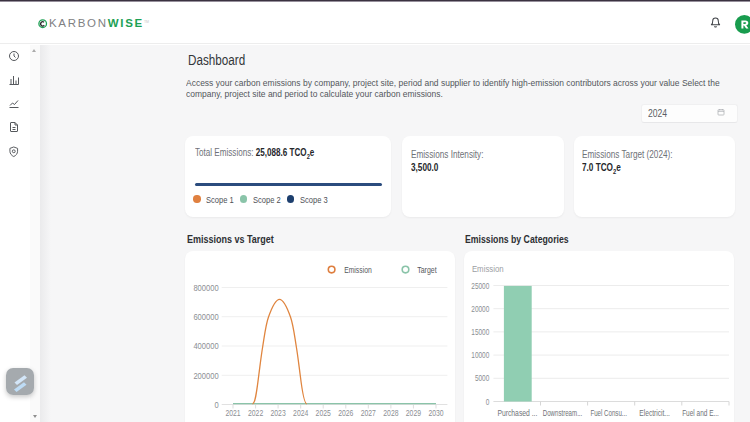  What do you see at coordinates (563, 413) in the screenshot?
I see `svg-text: Downstream...` at bounding box center [563, 413].